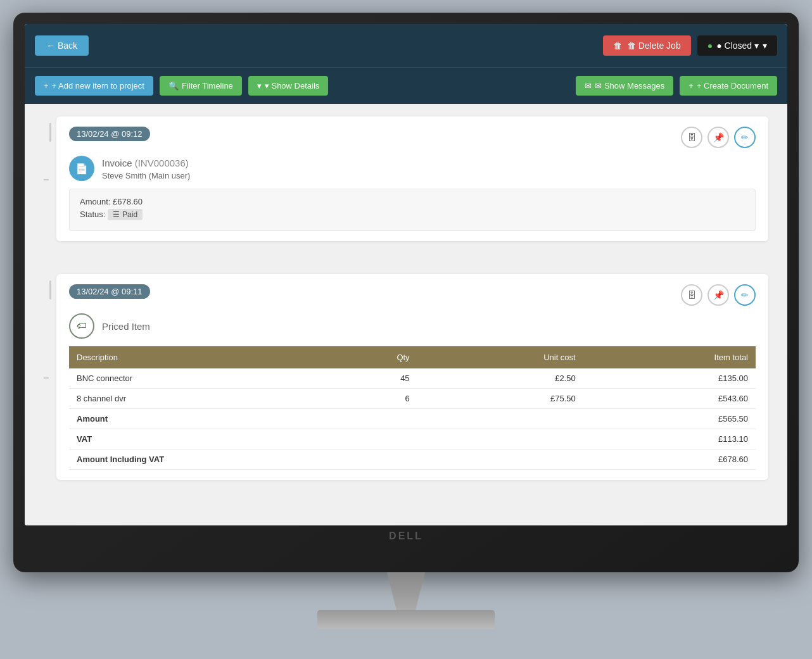 The height and width of the screenshot is (659, 812). Describe the element at coordinates (128, 201) in the screenshot. I see `amount-value: £678.60` at that location.